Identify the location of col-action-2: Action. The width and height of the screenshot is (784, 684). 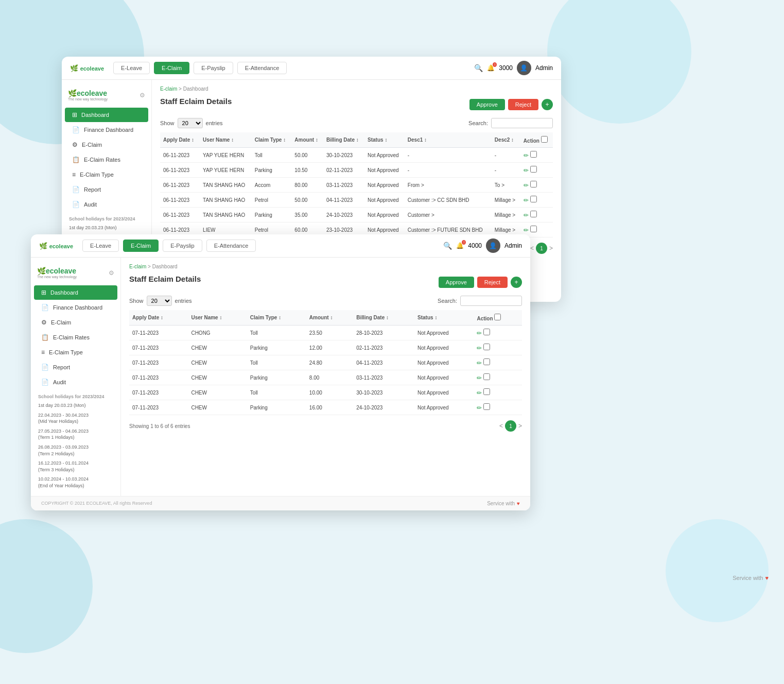
(498, 318).